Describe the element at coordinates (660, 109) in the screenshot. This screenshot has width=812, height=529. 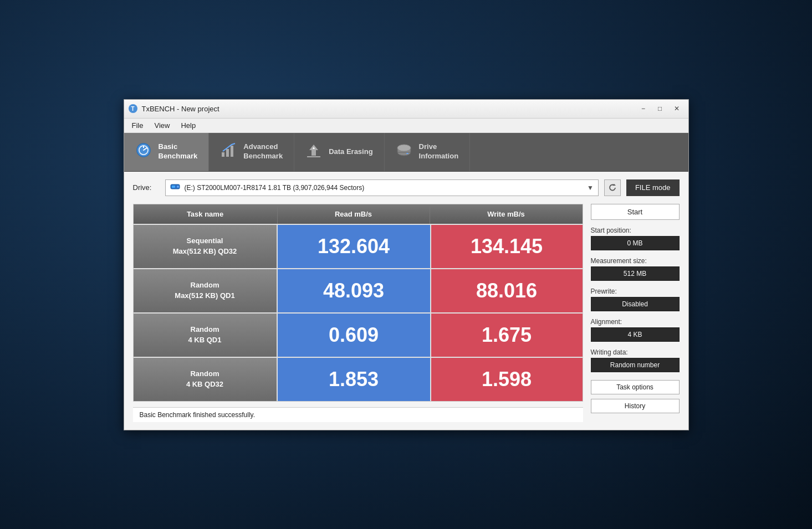
I see `title-bar-controls: − □ ✕` at that location.